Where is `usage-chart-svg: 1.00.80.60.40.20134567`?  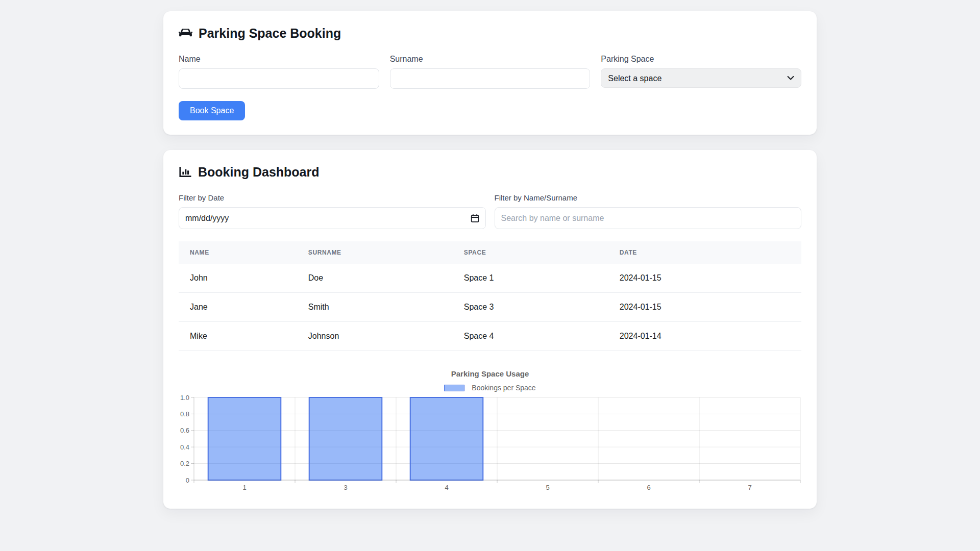 usage-chart-svg: 1.00.80.60.40.20134567 is located at coordinates (490, 444).